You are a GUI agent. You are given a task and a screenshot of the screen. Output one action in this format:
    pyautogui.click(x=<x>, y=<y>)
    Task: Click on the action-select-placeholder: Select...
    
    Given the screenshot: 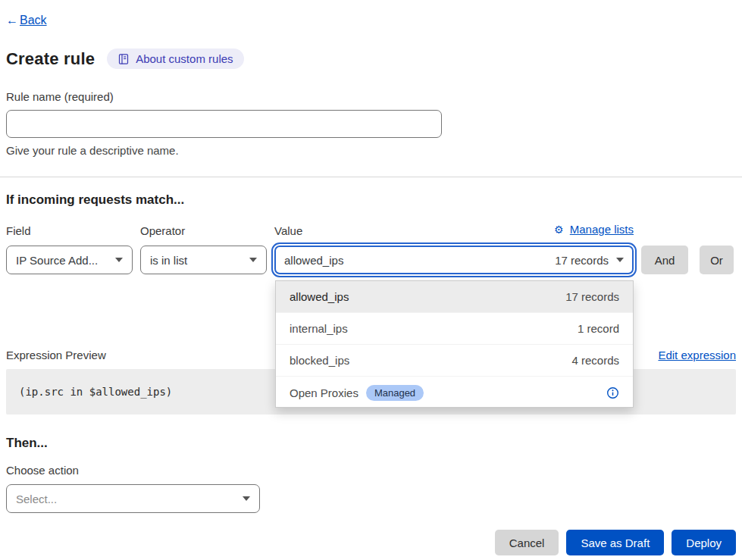 What is the action you would take?
    pyautogui.click(x=126, y=499)
    